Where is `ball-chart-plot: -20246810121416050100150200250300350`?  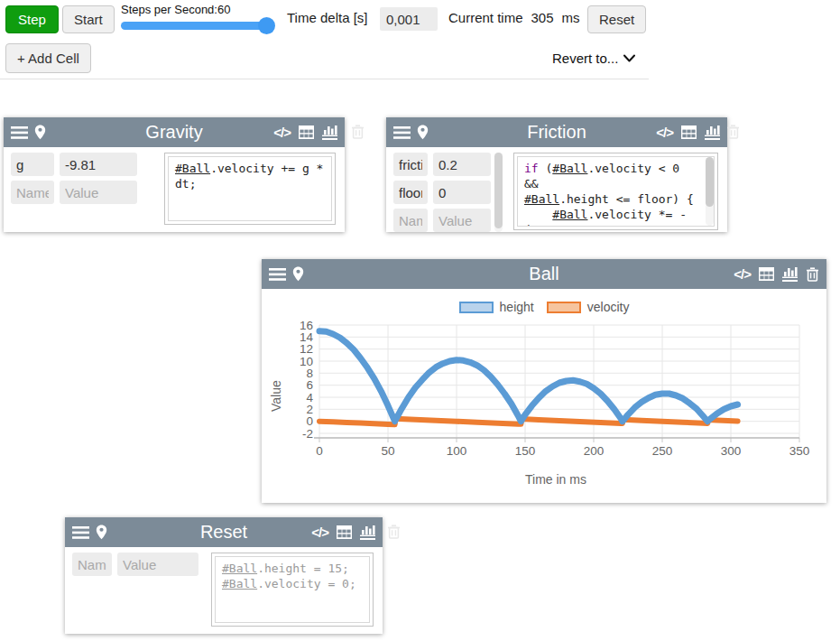 ball-chart-plot: -20246810121416050100150200250300350 is located at coordinates (556, 390).